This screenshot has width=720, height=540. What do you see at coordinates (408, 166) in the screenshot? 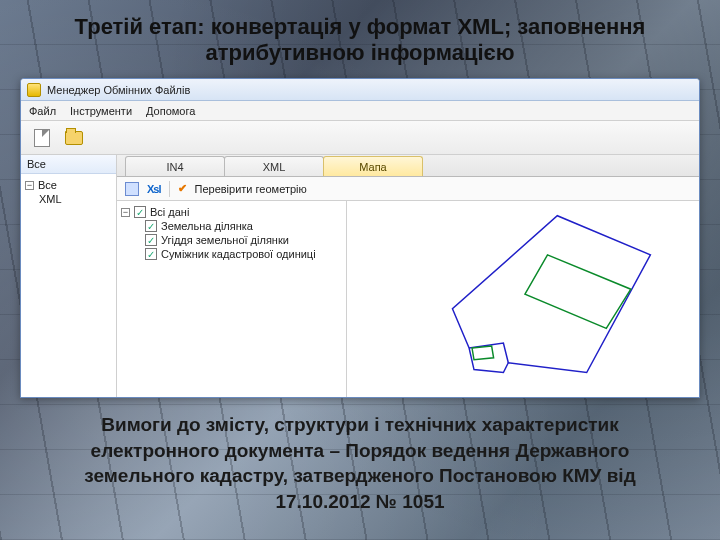
I see `tab-strip: IN4 XML Мапа` at bounding box center [408, 166].